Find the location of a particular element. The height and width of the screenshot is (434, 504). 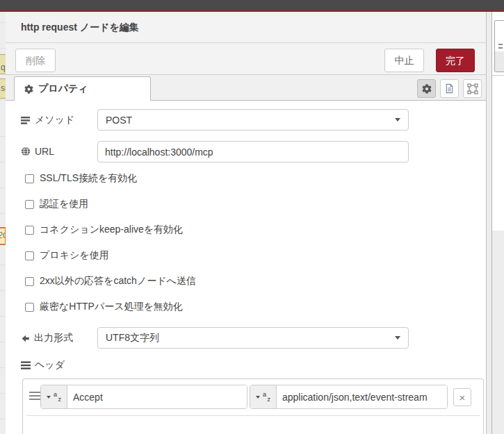

tab-properties: プロパティ is located at coordinates (82, 89).